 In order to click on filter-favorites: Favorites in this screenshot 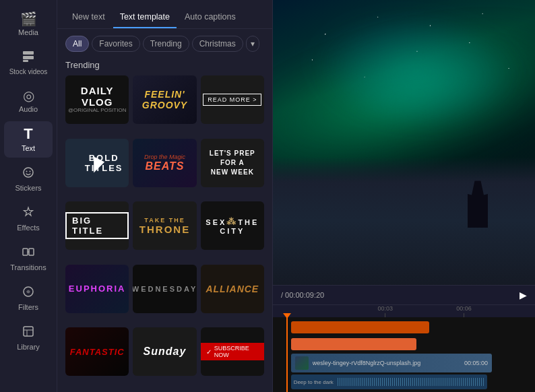, I will do `click(116, 44)`.